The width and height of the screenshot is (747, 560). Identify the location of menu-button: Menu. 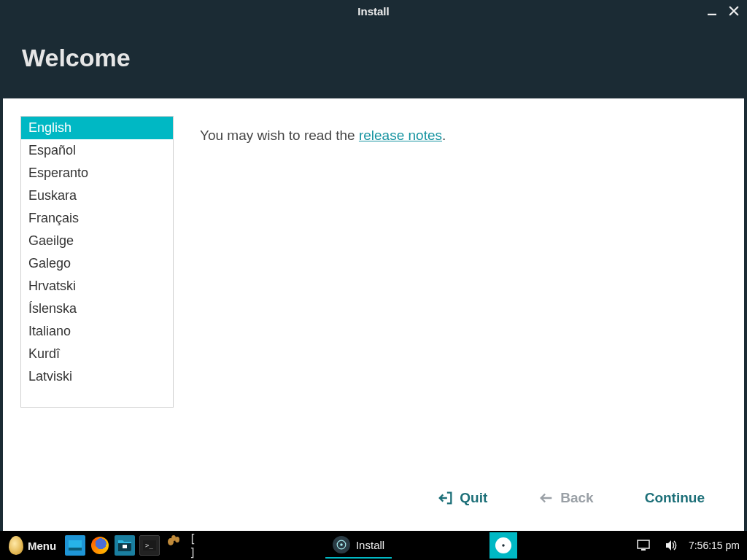
(32, 545).